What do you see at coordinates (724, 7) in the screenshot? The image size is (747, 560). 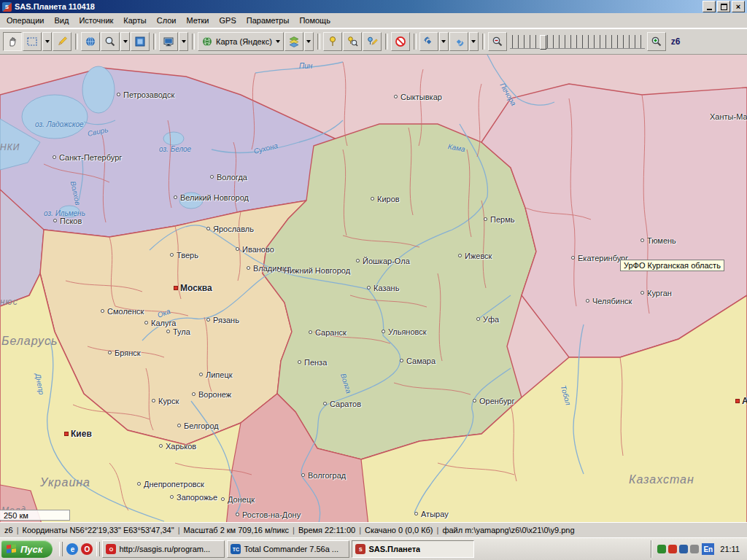 I see `maximize-icon` at bounding box center [724, 7].